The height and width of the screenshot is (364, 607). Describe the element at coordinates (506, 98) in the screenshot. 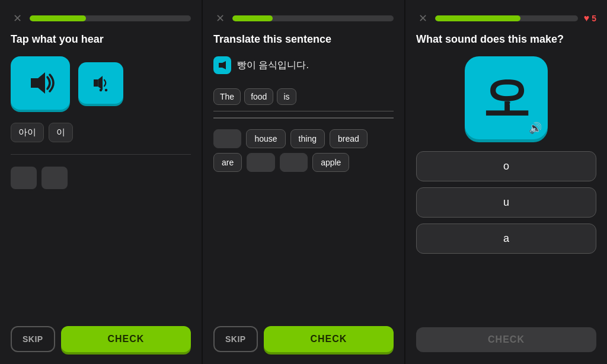

I see `korean-char: 오` at that location.